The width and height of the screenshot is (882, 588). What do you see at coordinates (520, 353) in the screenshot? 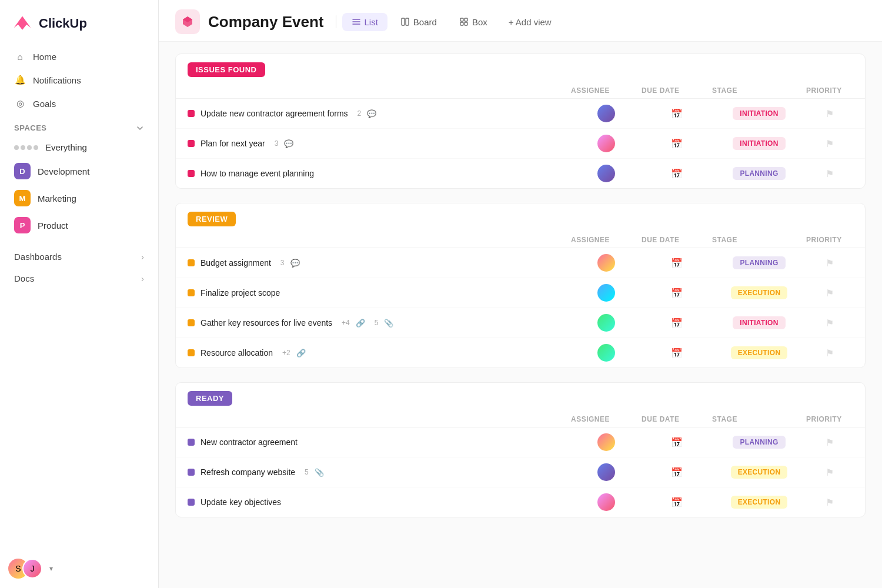
I see `table-row: Resource allocation +2 🔗 📅 EXECUTION ⚑` at bounding box center [520, 353].